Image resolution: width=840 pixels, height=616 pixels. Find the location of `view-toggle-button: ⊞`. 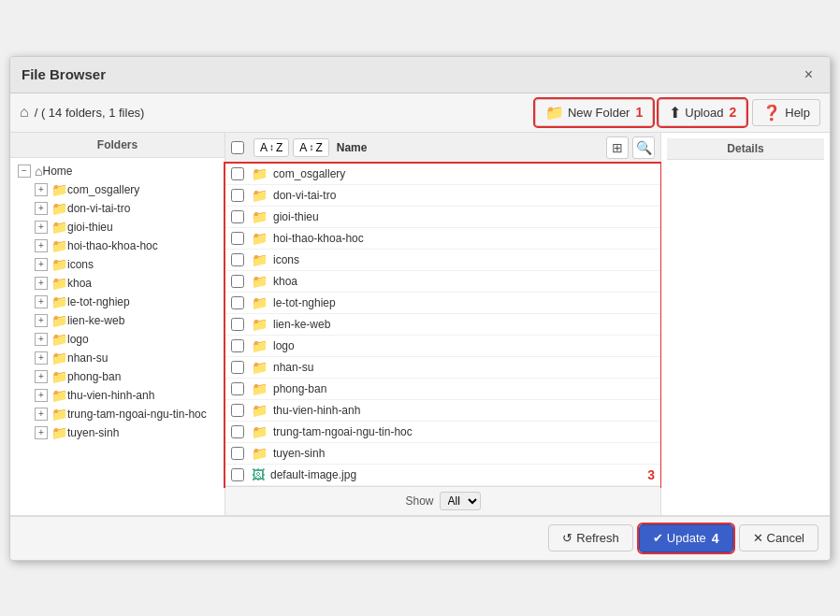

view-toggle-button: ⊞ is located at coordinates (617, 148).